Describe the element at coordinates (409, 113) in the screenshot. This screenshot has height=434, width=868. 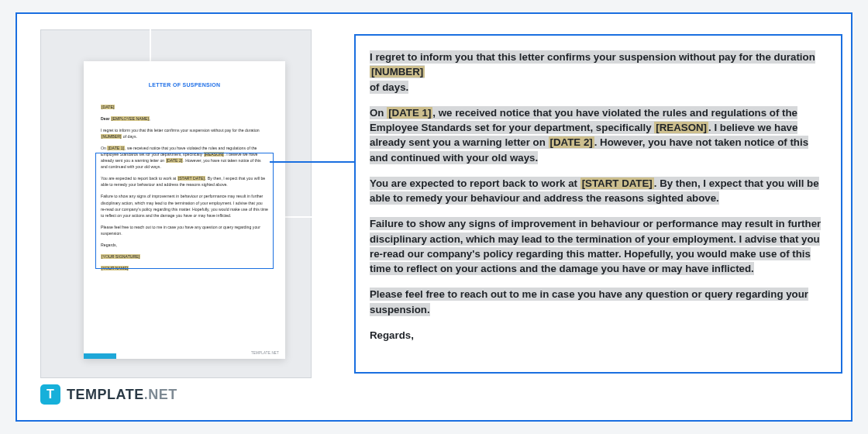
I see `date1-placeholder: [DATE 1]` at that location.